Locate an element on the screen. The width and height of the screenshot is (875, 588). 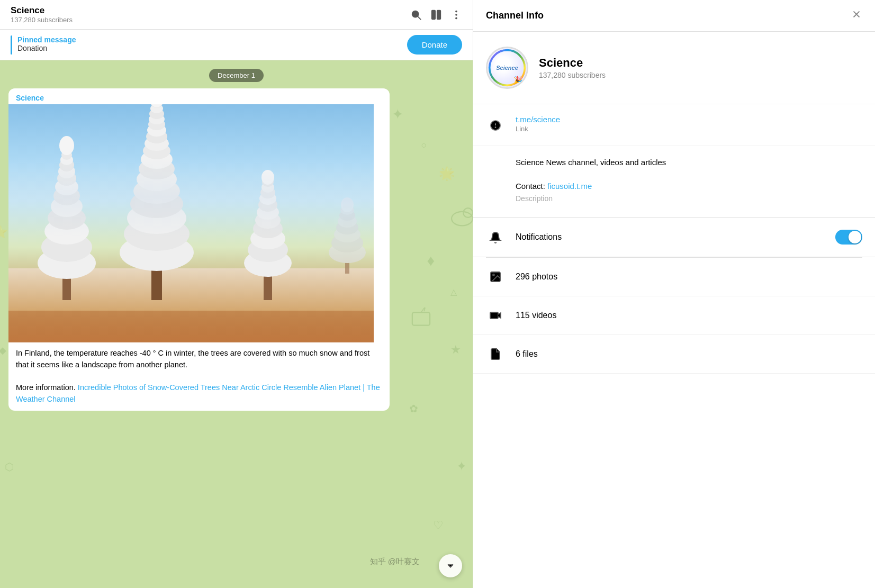
pinned-left: Pinned message Donation is located at coordinates (43, 45).